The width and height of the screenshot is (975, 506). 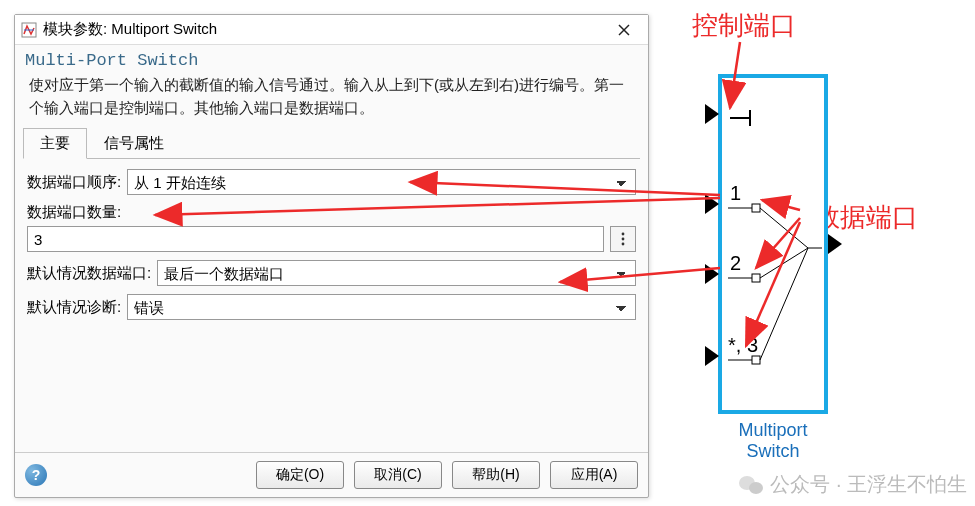 What do you see at coordinates (74, 308) in the screenshot?
I see `default-diagnostic-label: 默认情况诊断:` at bounding box center [74, 308].